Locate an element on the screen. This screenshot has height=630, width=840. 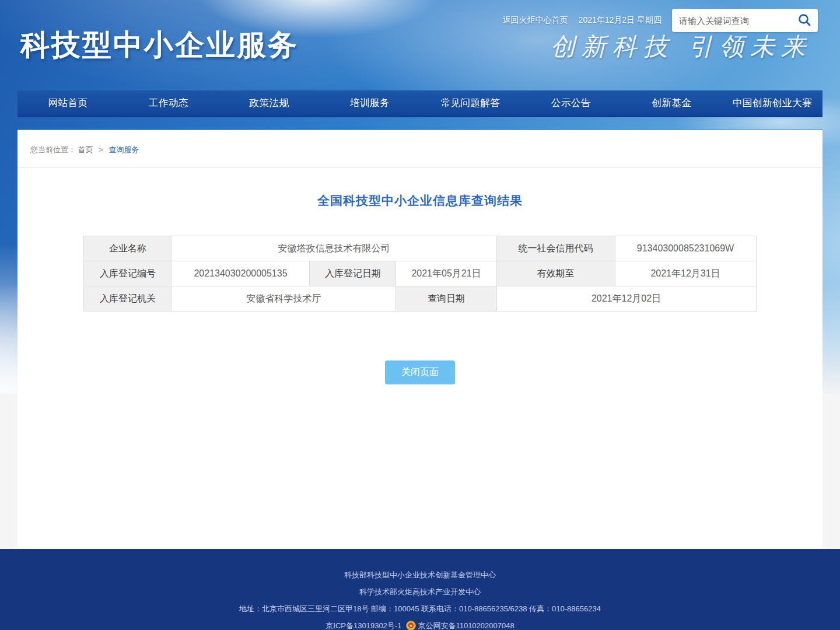
nav-item-announcements: 公示公告 is located at coordinates (572, 103).